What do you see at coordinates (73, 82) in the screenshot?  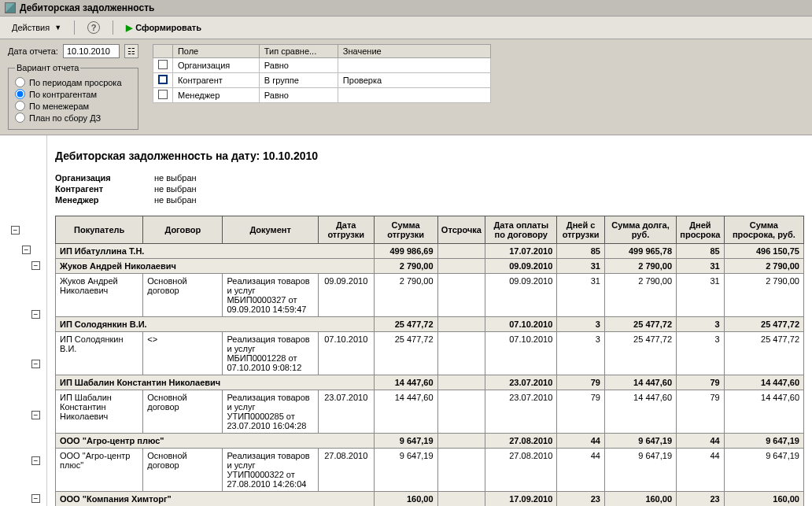 I see `variant-option: По периодам просрока` at bounding box center [73, 82].